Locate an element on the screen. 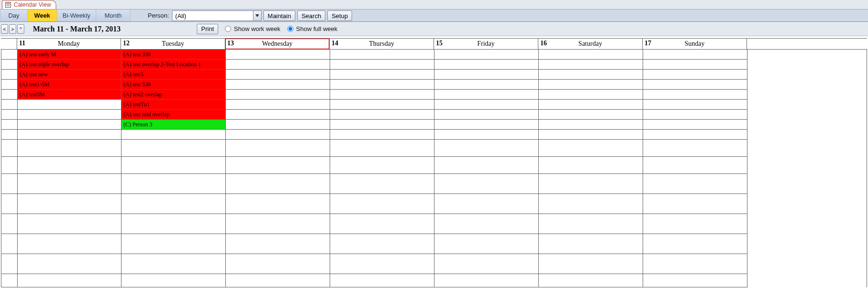  calendar-cell: (A) test early M is located at coordinates (70, 54).